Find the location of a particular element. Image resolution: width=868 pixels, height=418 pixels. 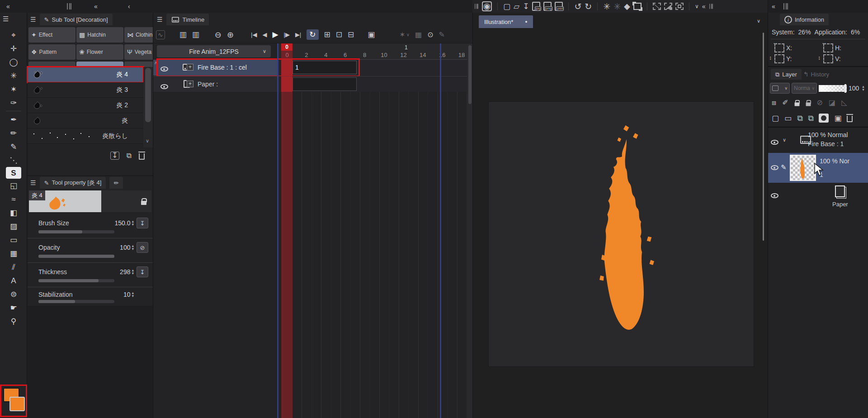

category-effect: ✦Effect is located at coordinates (52, 35).